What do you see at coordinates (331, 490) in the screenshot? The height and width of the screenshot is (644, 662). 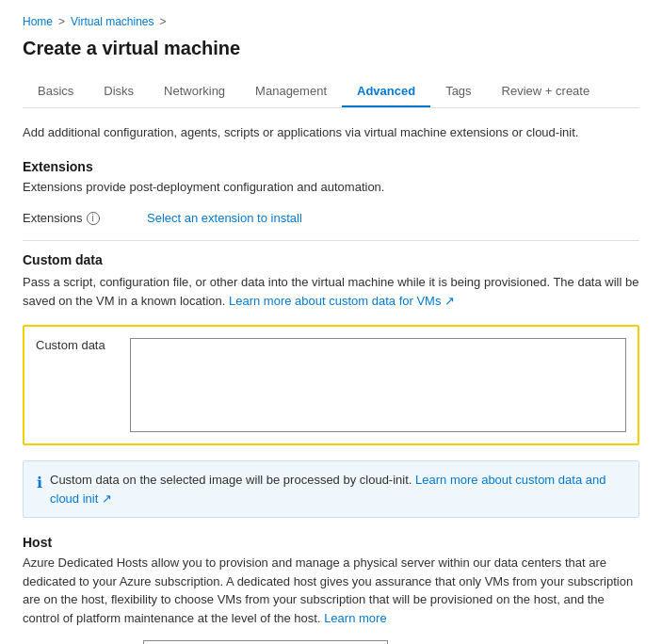 I see `info-banner: ℹ Custom data on the selected image will…` at bounding box center [331, 490].